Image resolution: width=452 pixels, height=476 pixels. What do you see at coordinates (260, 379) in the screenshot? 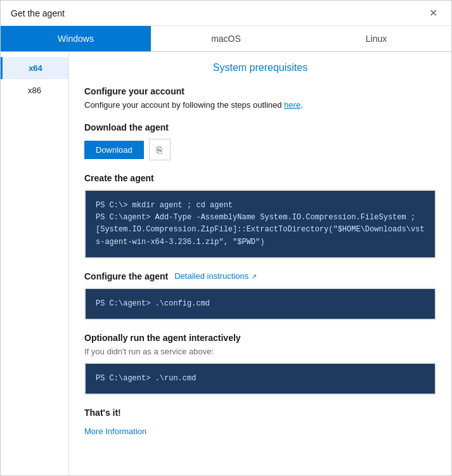
I see `run-agent-code-wrapper: PS C:\agent> .\run.cmd` at bounding box center [260, 379].